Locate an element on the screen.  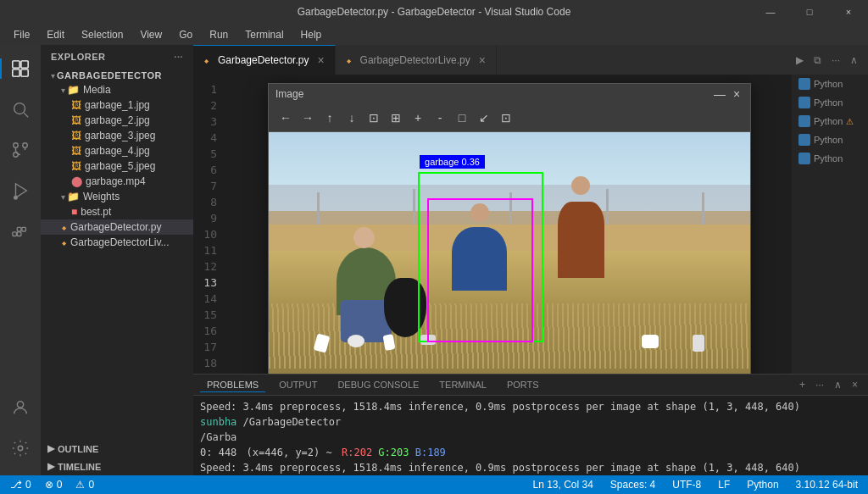
line-num-4: 4 is located at coordinates (209, 137).